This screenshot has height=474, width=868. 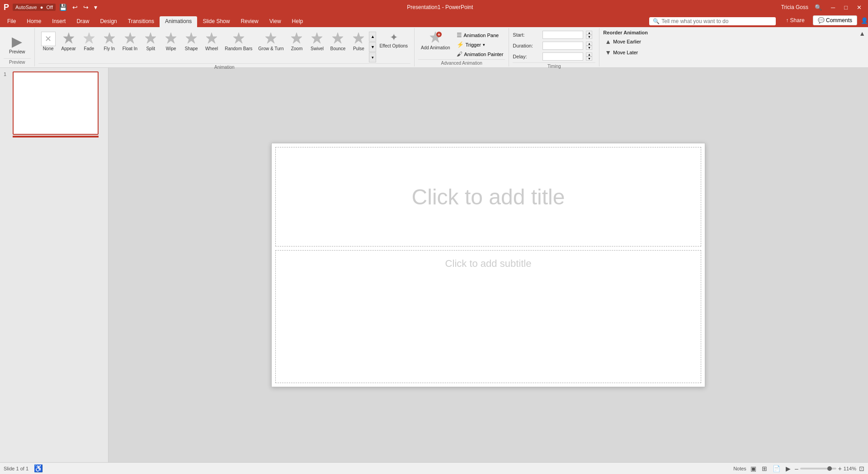 What do you see at coordinates (563, 46) in the screenshot?
I see `duration-input` at bounding box center [563, 46].